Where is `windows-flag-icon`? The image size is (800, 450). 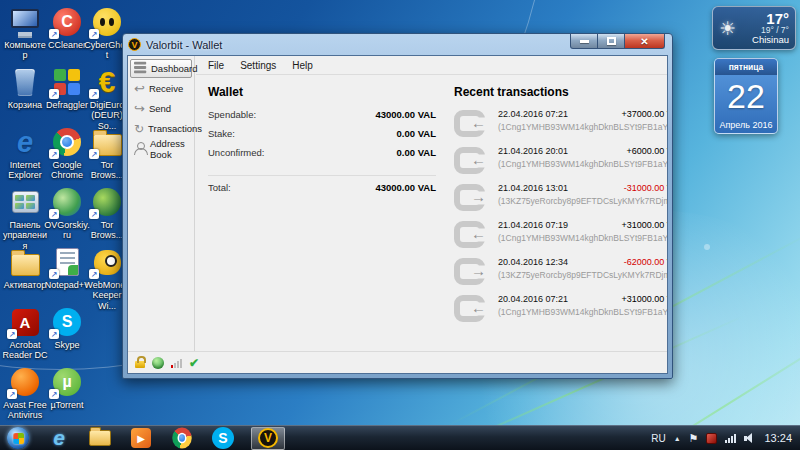 windows-flag-icon is located at coordinates (18, 438).